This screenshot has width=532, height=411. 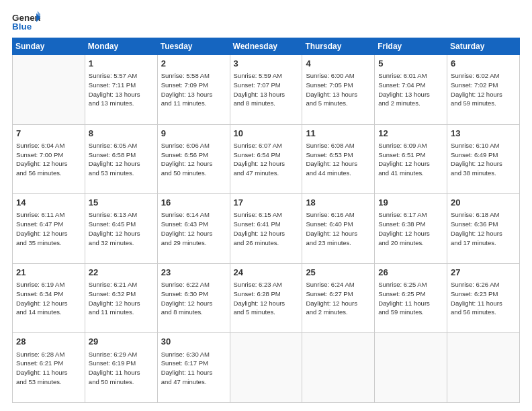 What do you see at coordinates (193, 47) in the screenshot?
I see `weekday-header-tuesday: Tuesday` at bounding box center [193, 47].